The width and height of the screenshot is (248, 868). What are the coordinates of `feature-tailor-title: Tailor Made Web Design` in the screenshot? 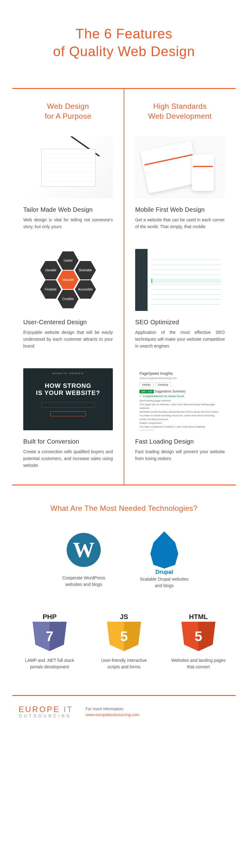 It's located at (68, 210).